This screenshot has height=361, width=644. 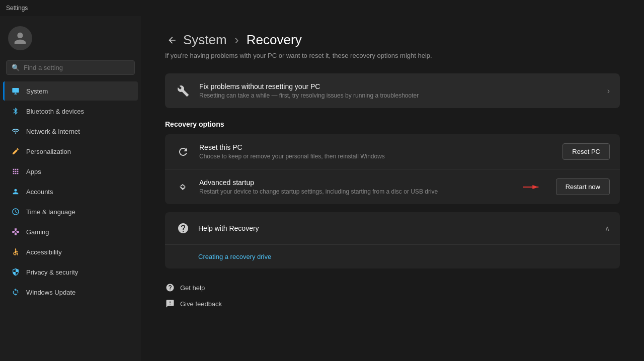 What do you see at coordinates (392, 91) in the screenshot?
I see `fix-problems-row: Fix problems without resetting your PC R…` at bounding box center [392, 91].